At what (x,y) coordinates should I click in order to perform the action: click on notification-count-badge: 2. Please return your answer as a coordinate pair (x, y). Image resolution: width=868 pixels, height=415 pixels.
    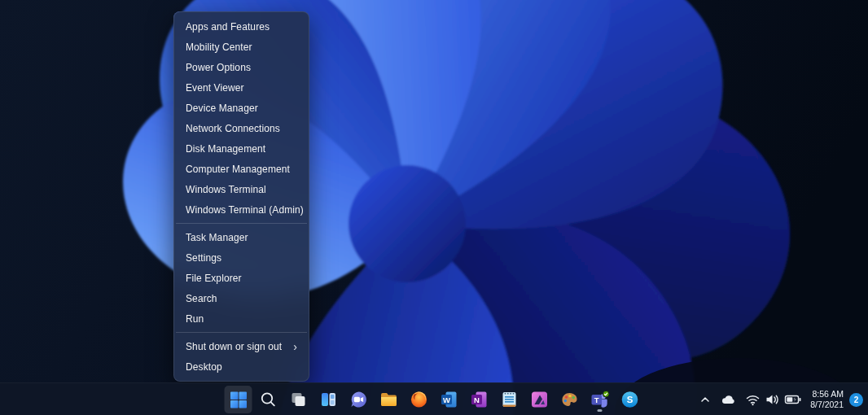
    Looking at the image, I should click on (857, 400).